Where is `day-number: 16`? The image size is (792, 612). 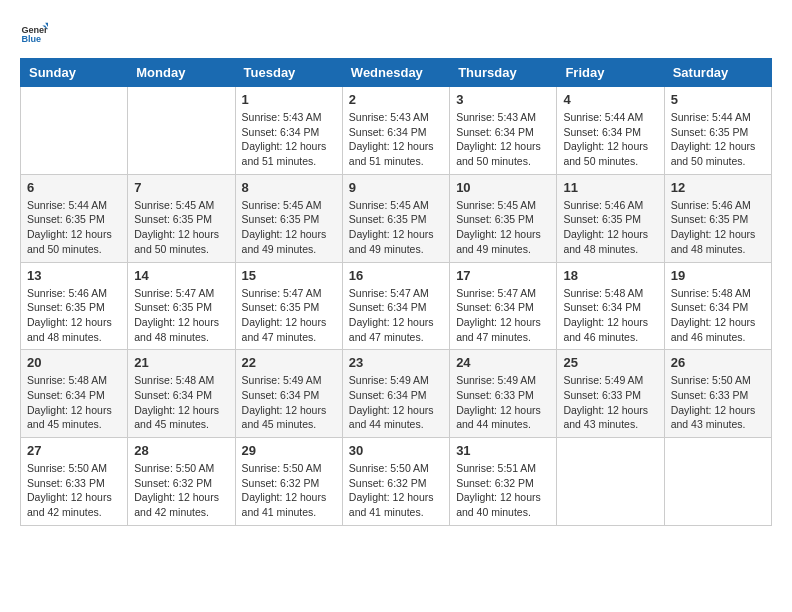
day-number: 16 is located at coordinates (396, 276).